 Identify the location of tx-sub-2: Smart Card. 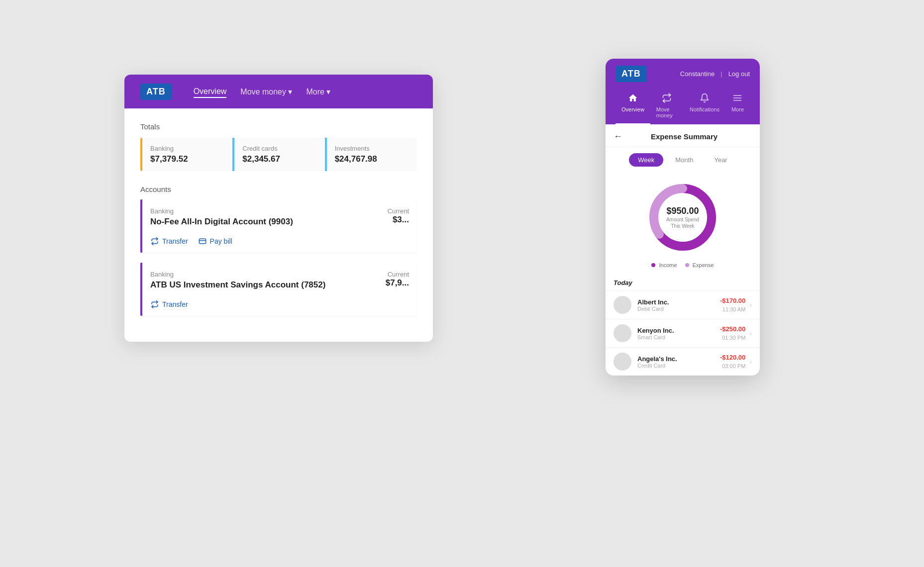
(679, 337).